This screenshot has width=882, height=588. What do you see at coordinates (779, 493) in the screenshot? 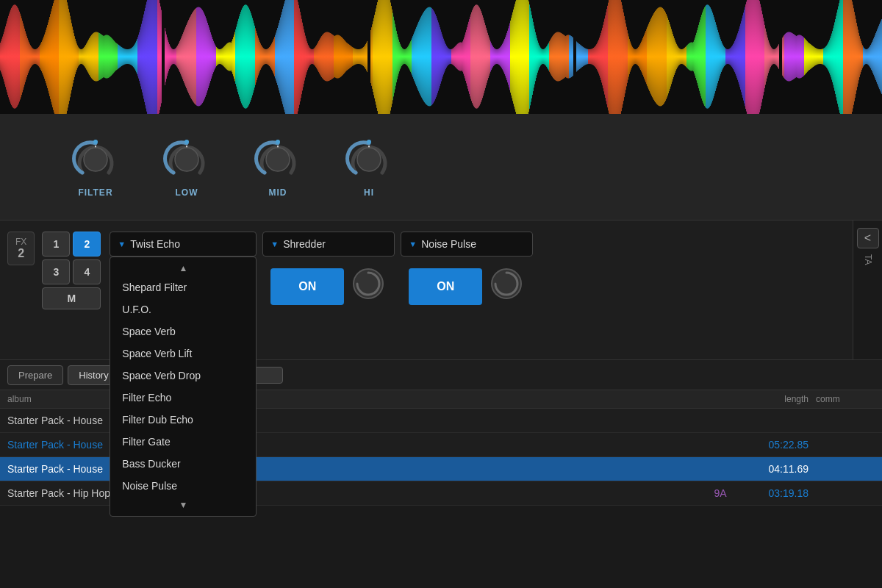
I see `track-length: 03:19.18` at bounding box center [779, 493].